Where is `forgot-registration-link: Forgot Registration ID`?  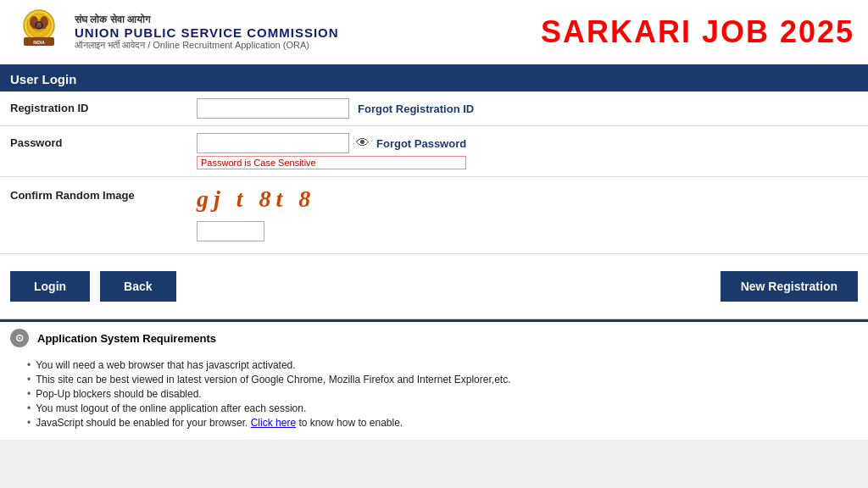 forgot-registration-link: Forgot Registration ID is located at coordinates (415, 108).